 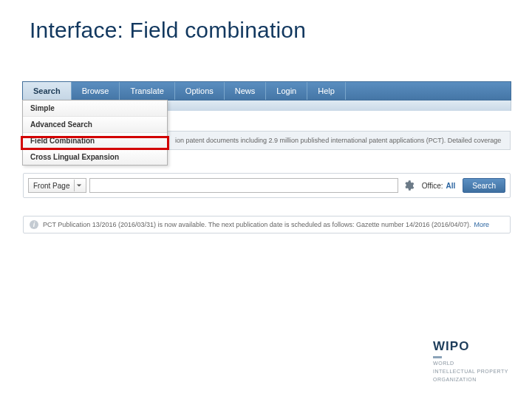 I want to click on slide-title: Interface: Field combination, so click(x=266, y=21).